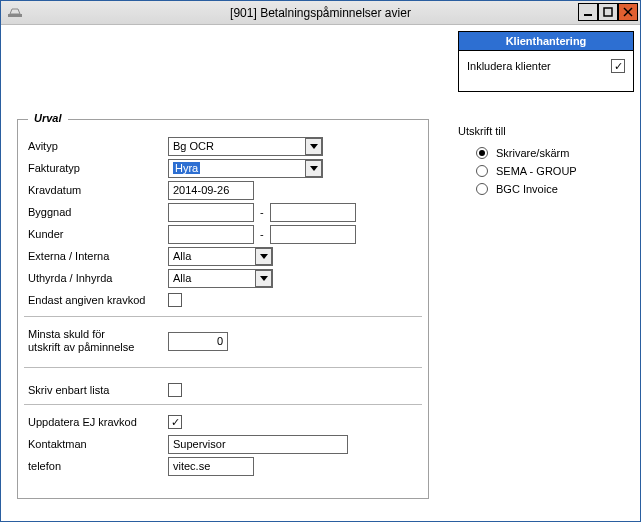 The image size is (641, 522). What do you see at coordinates (239, 146) in the screenshot?
I see `avityp-value: Bg OCR` at bounding box center [239, 146].